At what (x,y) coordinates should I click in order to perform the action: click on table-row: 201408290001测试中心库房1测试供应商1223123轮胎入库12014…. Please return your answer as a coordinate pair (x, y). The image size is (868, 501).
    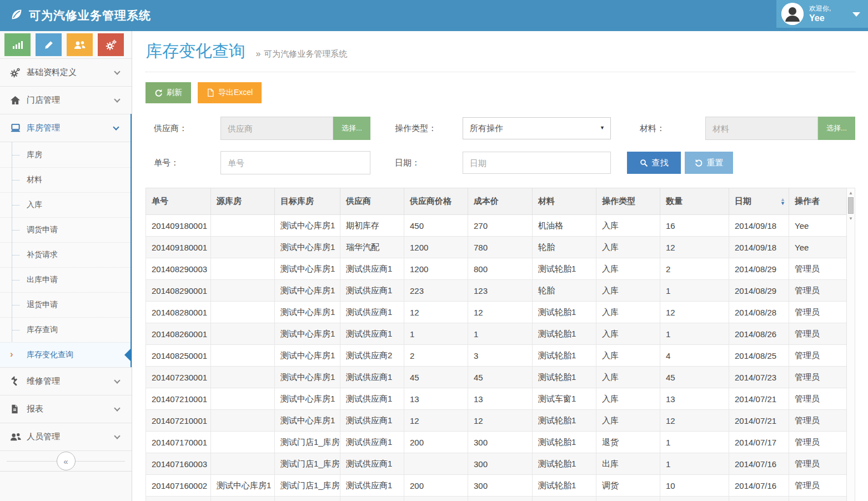
    Looking at the image, I should click on (496, 291).